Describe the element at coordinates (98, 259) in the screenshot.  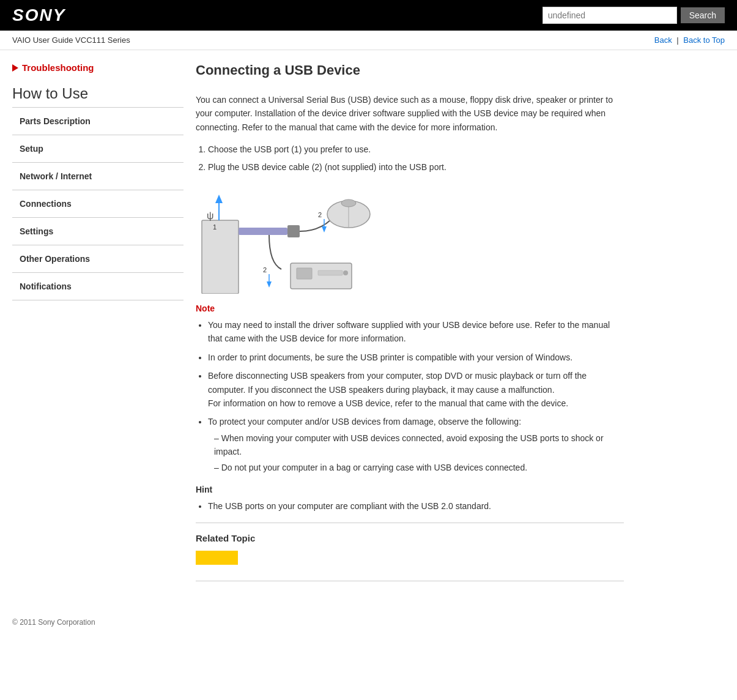
I see `sidebar-item-other-operations: Other Operations` at that location.